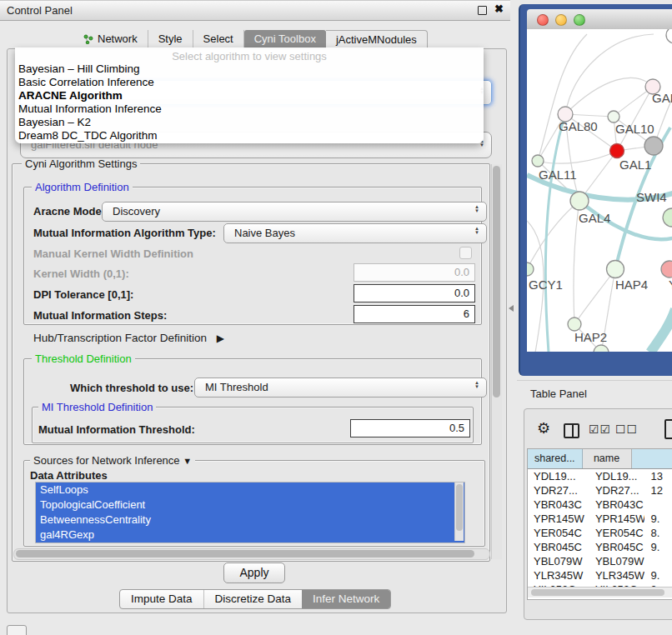 The width and height of the screenshot is (672, 635). What do you see at coordinates (249, 69) in the screenshot?
I see `algorithm-option: Bayesian – Hill Climbing` at bounding box center [249, 69].